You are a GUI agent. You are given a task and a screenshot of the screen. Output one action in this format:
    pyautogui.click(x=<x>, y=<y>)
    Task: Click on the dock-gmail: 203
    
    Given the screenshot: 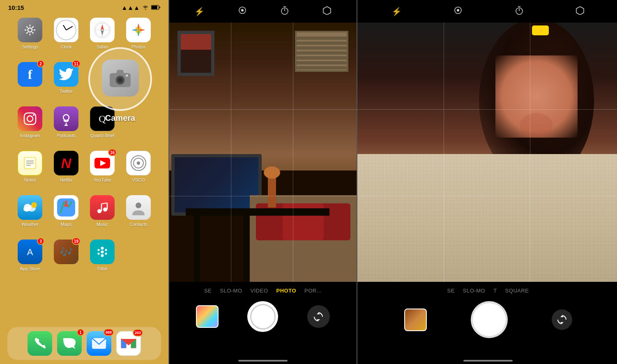 What is the action you would take?
    pyautogui.click(x=129, y=343)
    